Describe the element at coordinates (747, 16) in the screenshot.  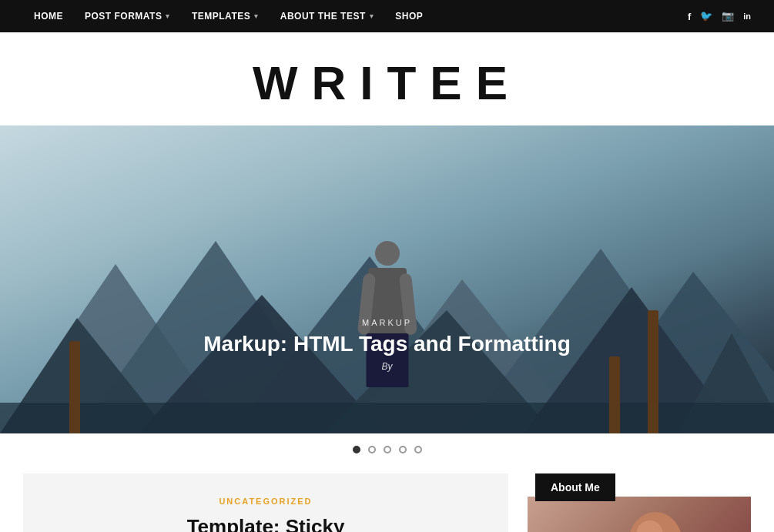
I see `linkedin-icon: in` at that location.